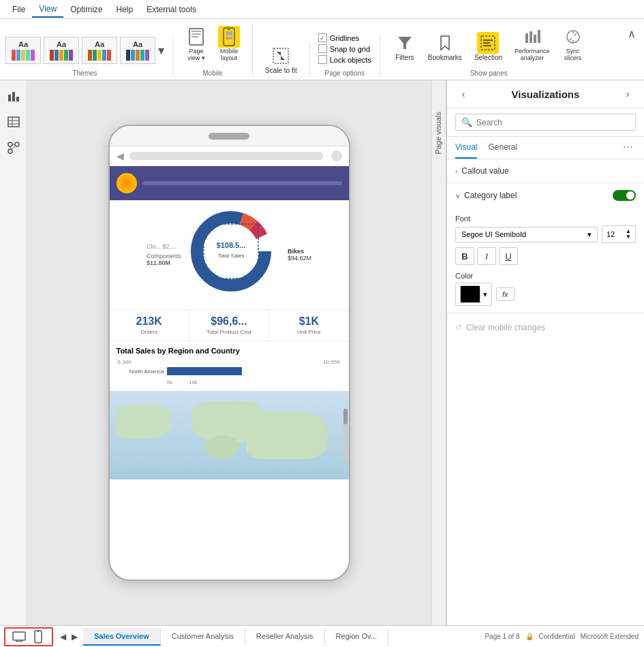  I want to click on mobile-view-icon, so click(38, 637).